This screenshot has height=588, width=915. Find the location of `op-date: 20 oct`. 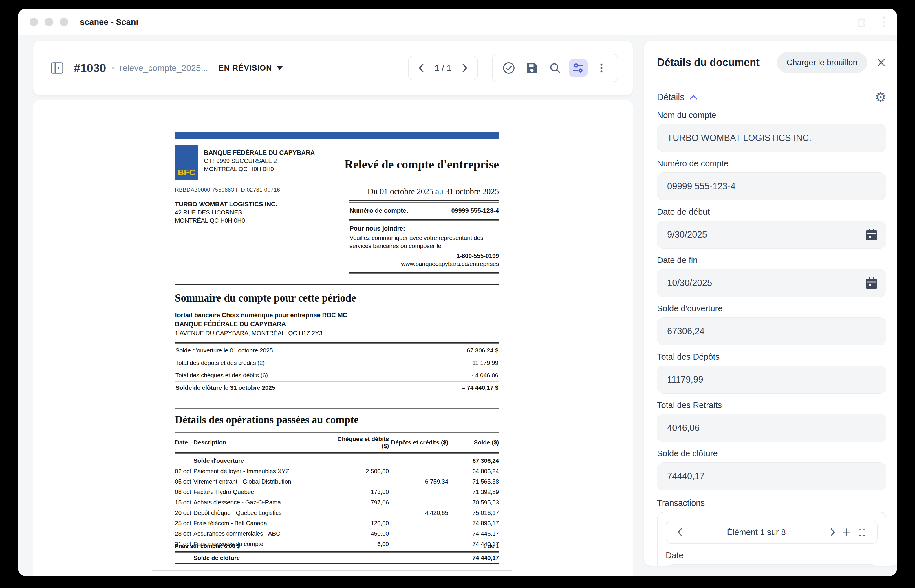

op-date: 20 oct is located at coordinates (184, 513).